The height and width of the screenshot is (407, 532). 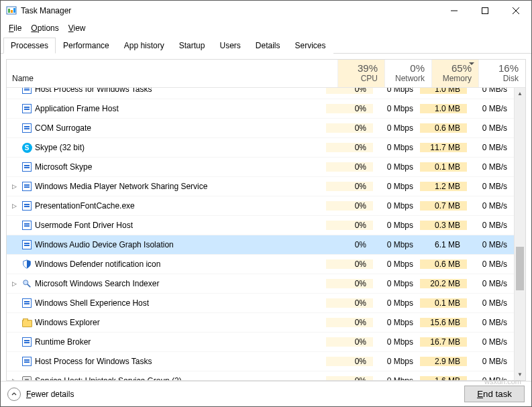 What do you see at coordinates (520, 268) in the screenshot?
I see `scroll-thumb` at bounding box center [520, 268].